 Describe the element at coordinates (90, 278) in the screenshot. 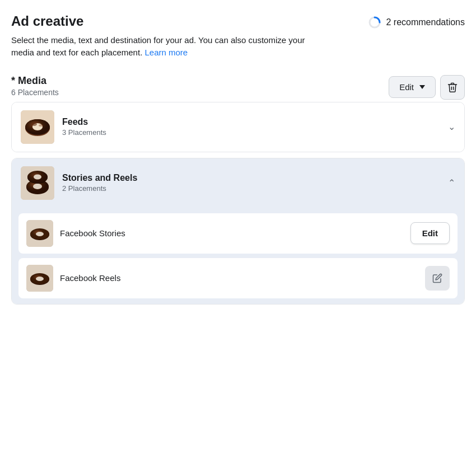

I see `facebook-reels-name: Facebook Reels` at that location.